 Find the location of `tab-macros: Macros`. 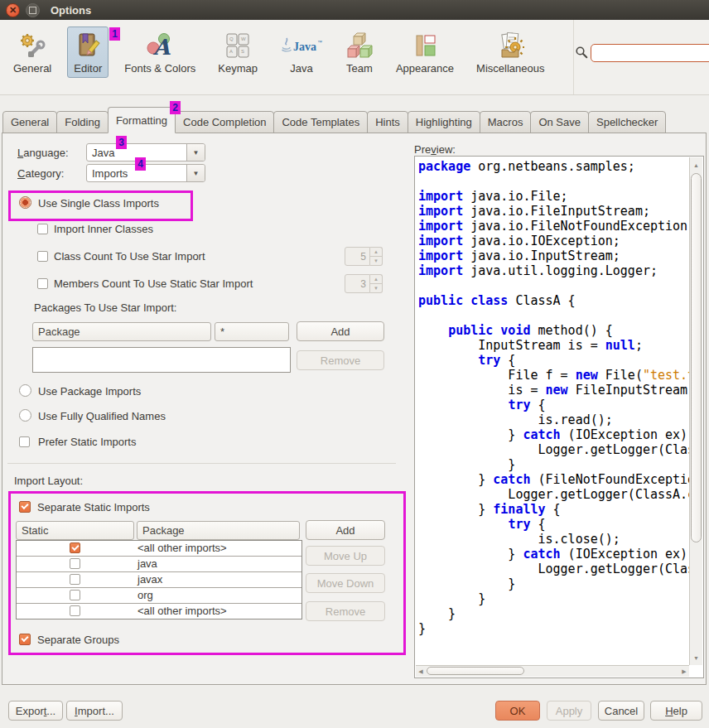

tab-macros: Macros is located at coordinates (505, 123).